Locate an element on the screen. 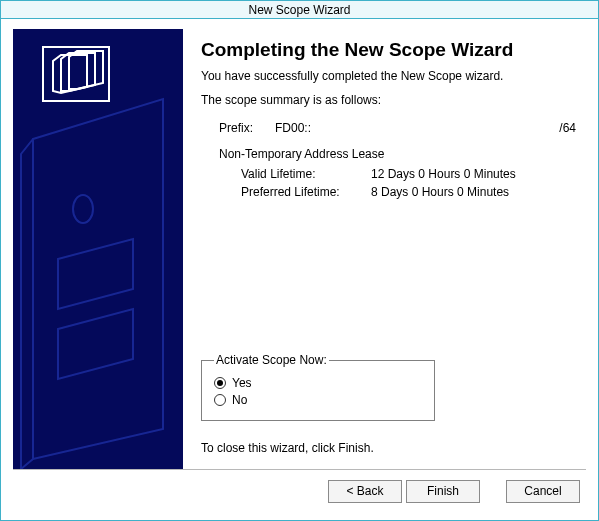 The height and width of the screenshot is (521, 599). activate-no-option: No is located at coordinates (319, 400).